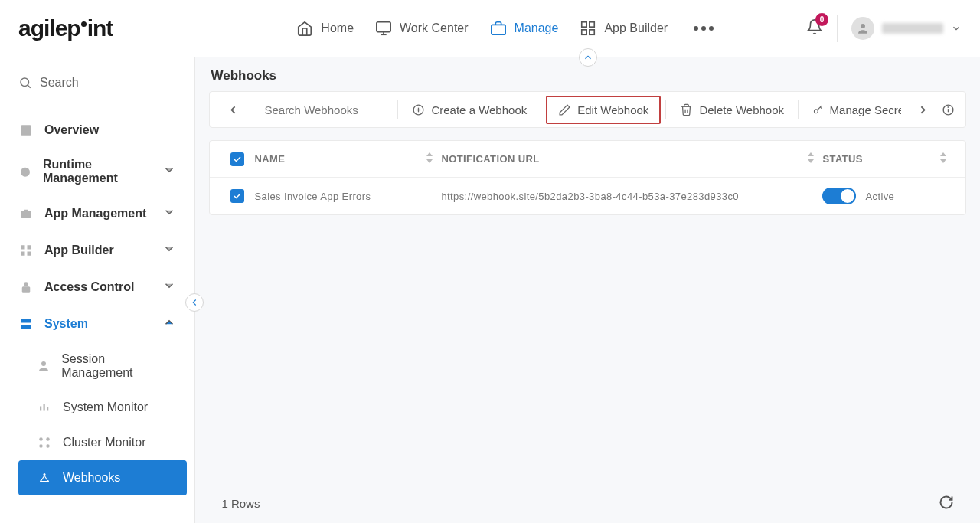  What do you see at coordinates (312, 196) in the screenshot?
I see `row-name: Sales Invoice App Errors` at bounding box center [312, 196].